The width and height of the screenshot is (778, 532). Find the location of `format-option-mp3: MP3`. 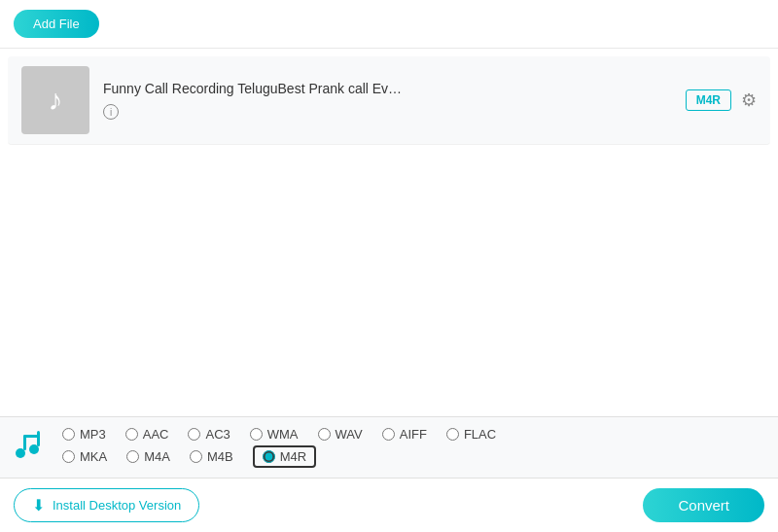

format-option-mp3: MP3 is located at coordinates (84, 434).